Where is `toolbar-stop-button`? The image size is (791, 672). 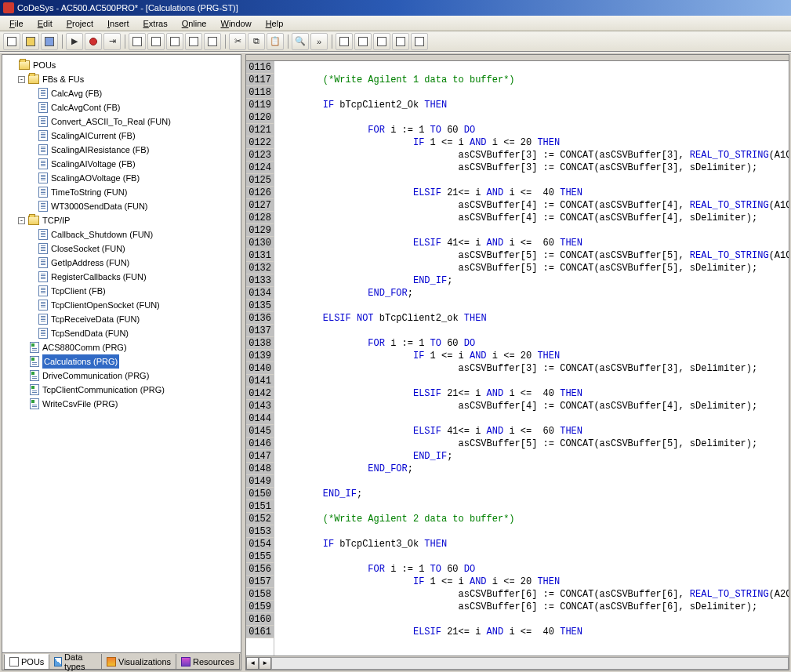
toolbar-stop-button is located at coordinates (93, 42).